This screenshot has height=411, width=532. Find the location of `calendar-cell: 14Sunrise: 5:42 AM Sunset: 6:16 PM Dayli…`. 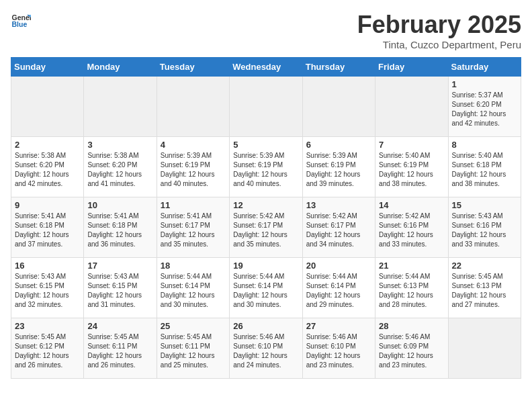

calendar-cell: 14Sunrise: 5:42 AM Sunset: 6:16 PM Dayli… is located at coordinates (412, 228).